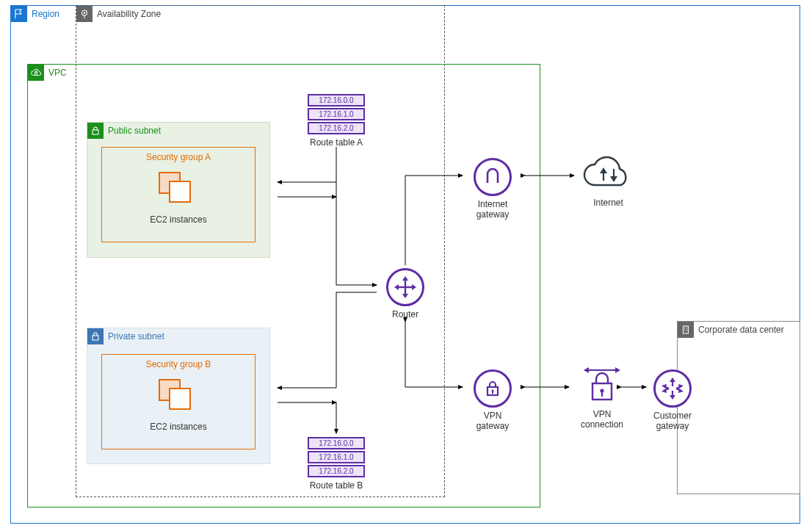  What do you see at coordinates (493, 389) in the screenshot?
I see `vpn-lock-icon` at bounding box center [493, 389].